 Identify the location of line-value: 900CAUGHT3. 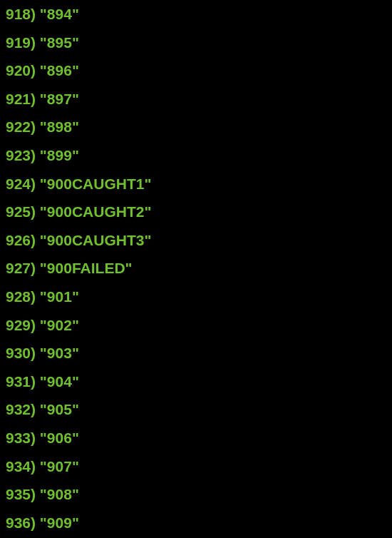
(96, 240).